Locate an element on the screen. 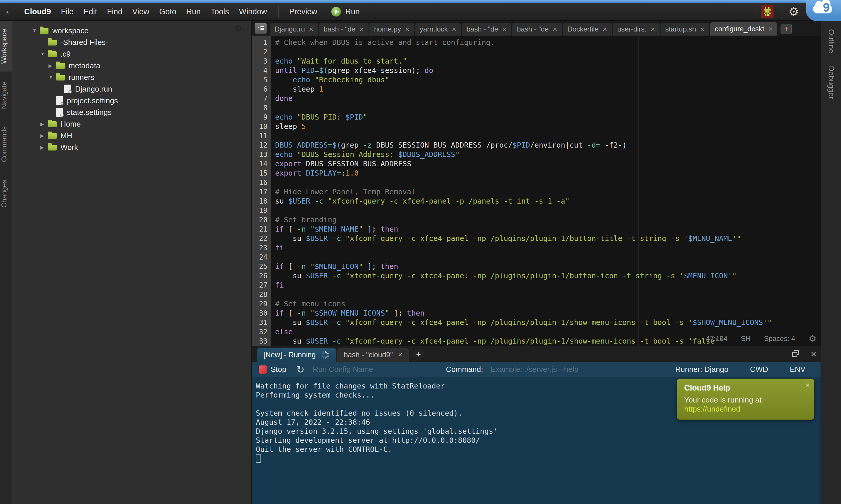 This screenshot has height=504, width=841. menu-item-edit: Edit is located at coordinates (90, 12).